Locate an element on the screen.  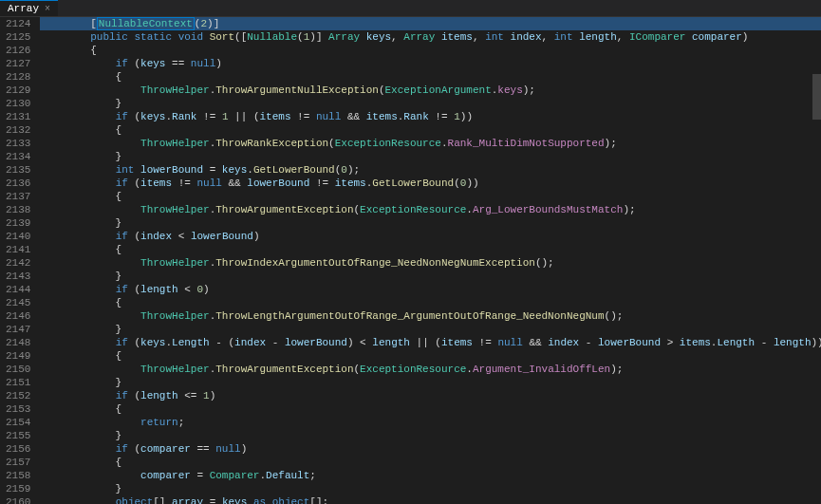
token-paren: ( is located at coordinates (382, 90).